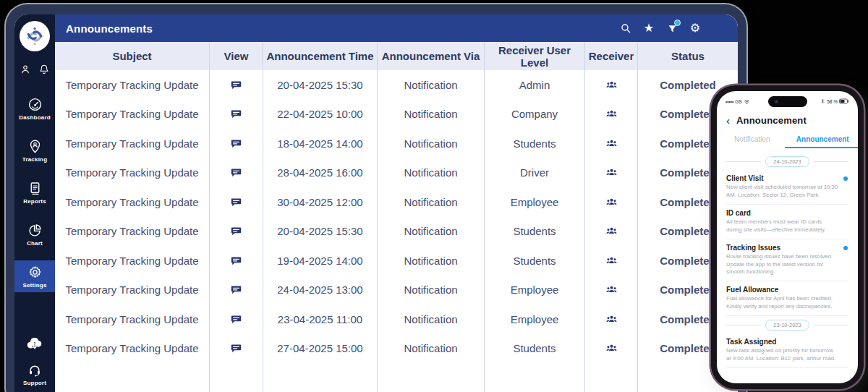  I want to click on announcement-item: Tracking Issues Route tracking issues ha…, so click(787, 260).